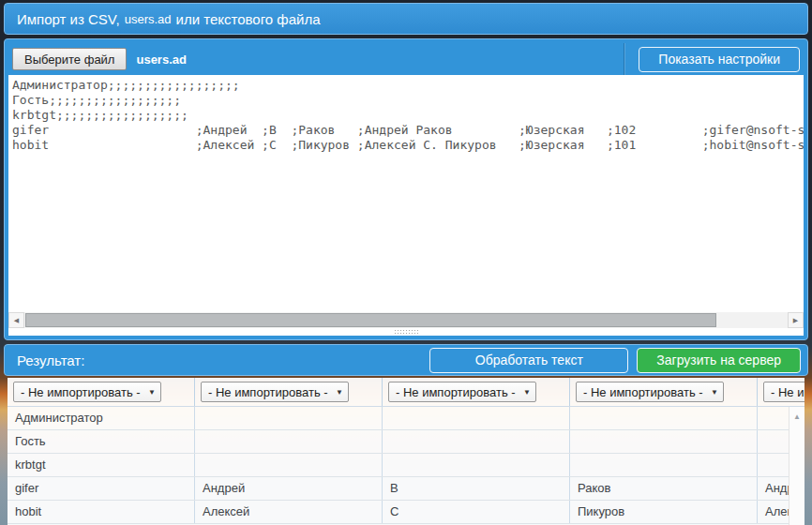  What do you see at coordinates (406, 321) in the screenshot?
I see `scrollbar-track` at bounding box center [406, 321].